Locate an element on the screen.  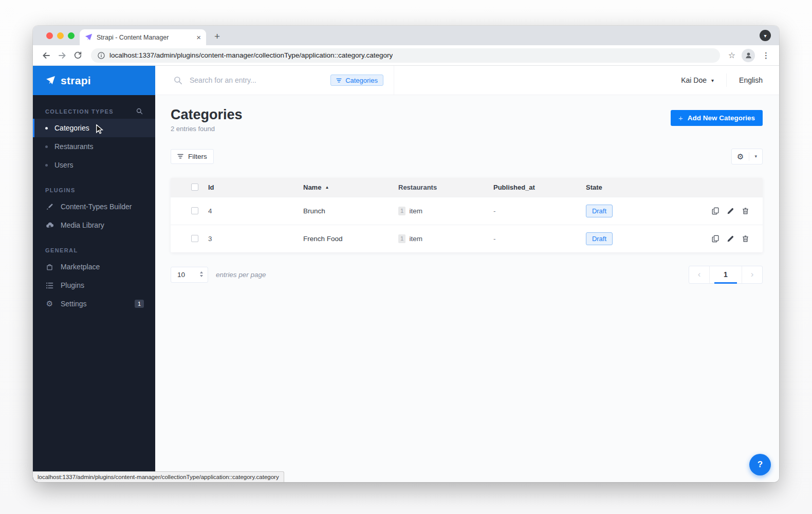
search-input is located at coordinates (256, 80).